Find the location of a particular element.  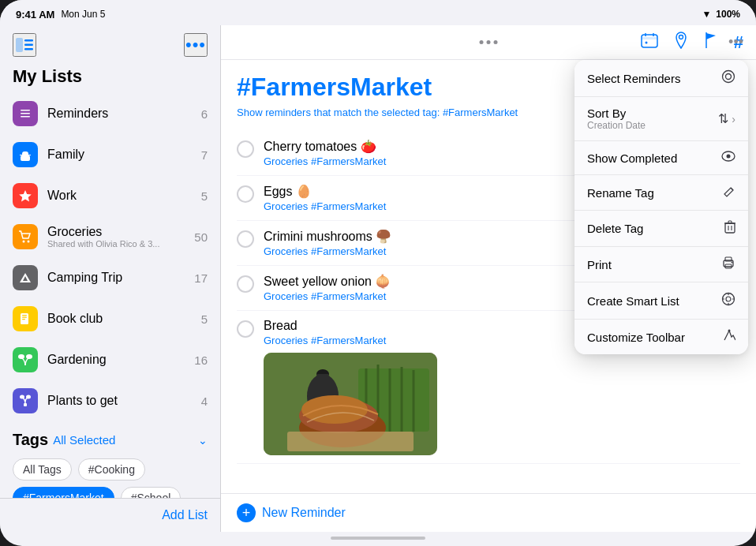

menu-item-smartlist: Create Smart List is located at coordinates (661, 301).